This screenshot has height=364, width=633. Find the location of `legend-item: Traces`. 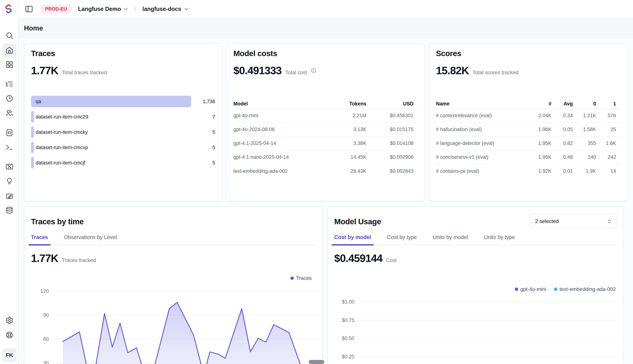

legend-item: Traces is located at coordinates (301, 278).